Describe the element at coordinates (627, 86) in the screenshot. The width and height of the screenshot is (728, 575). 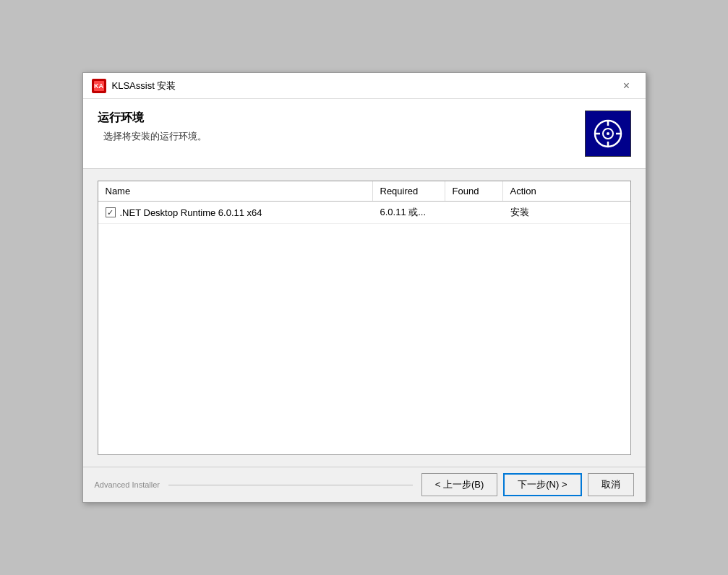
I see `close-button: ×` at that location.